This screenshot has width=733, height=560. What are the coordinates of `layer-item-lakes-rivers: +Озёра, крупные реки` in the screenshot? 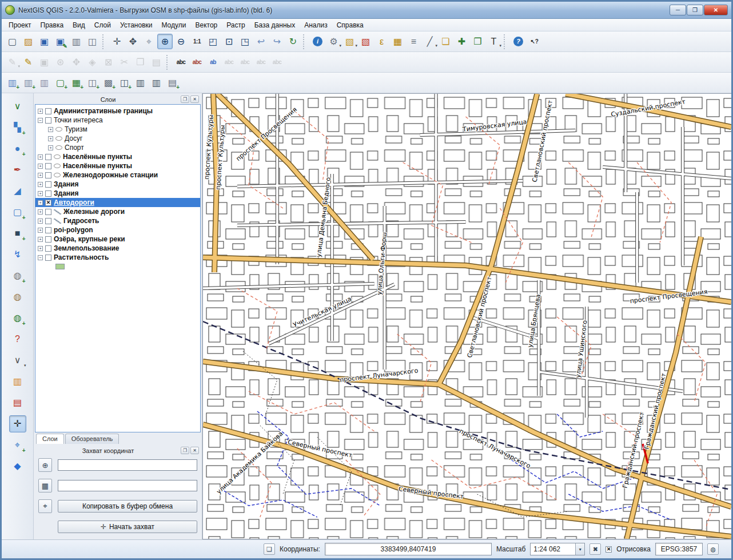 It's located at (118, 239).